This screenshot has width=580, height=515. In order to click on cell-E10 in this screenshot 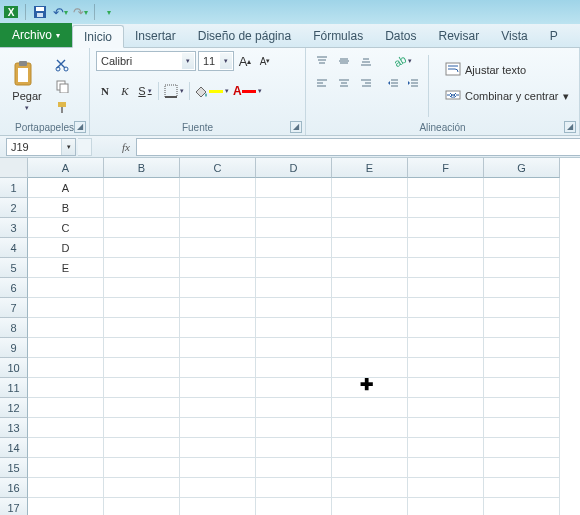, I will do `click(370, 368)`.